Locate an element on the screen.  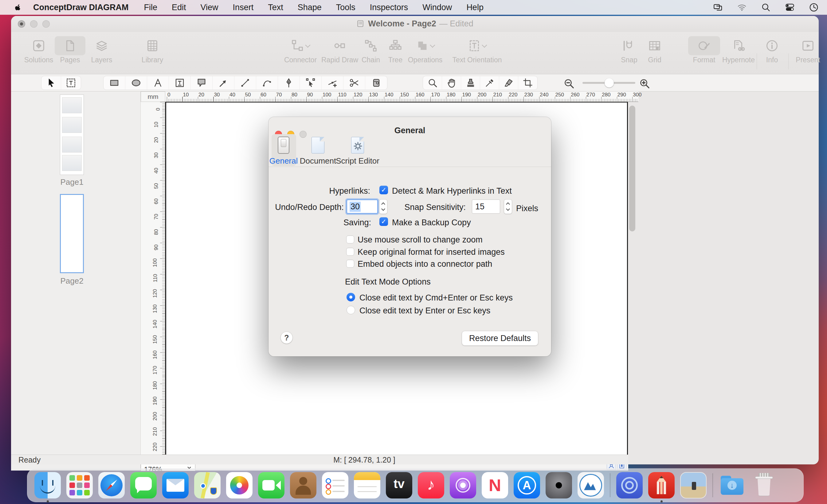
dock-notes is located at coordinates (367, 486).